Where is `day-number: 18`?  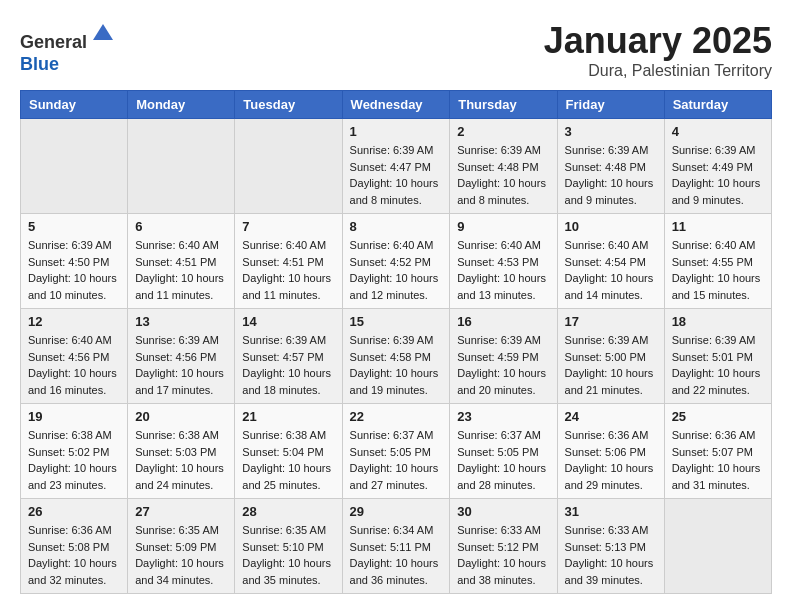 day-number: 18 is located at coordinates (718, 322).